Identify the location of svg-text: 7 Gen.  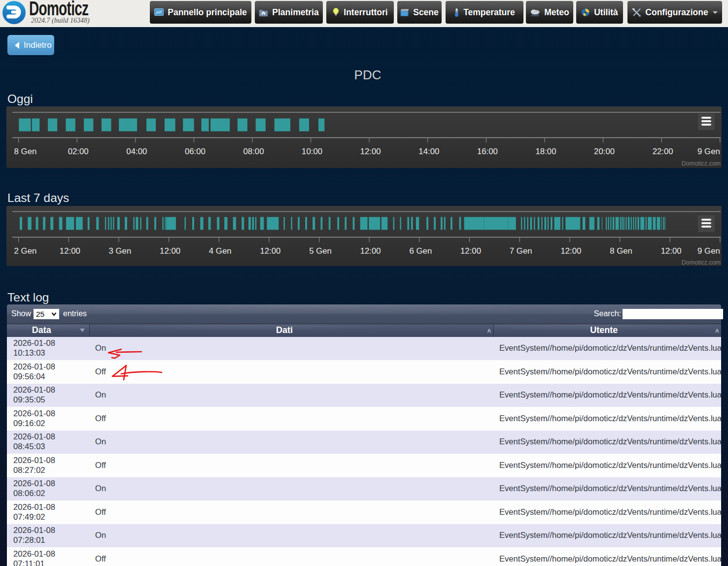
(521, 251).